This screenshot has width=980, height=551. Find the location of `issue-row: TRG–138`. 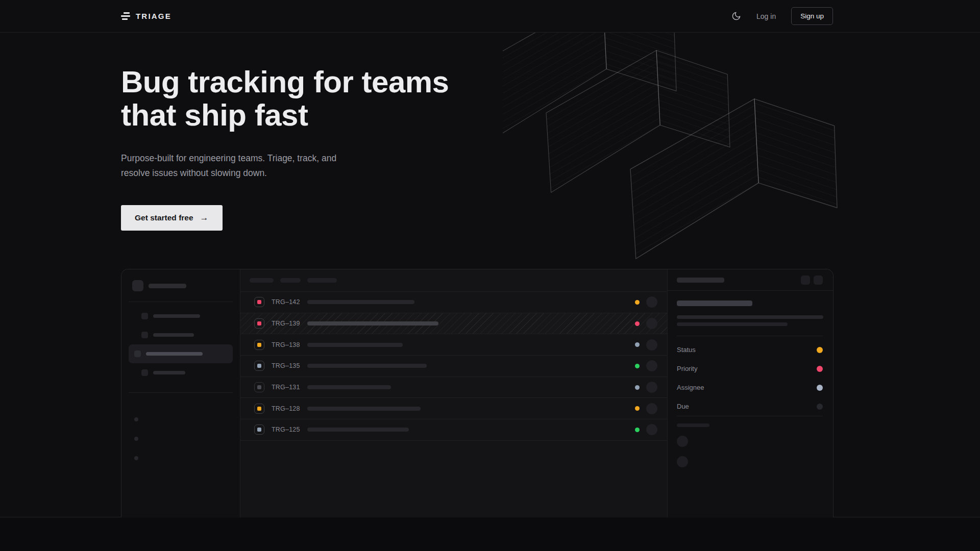

issue-row: TRG–138 is located at coordinates (454, 345).